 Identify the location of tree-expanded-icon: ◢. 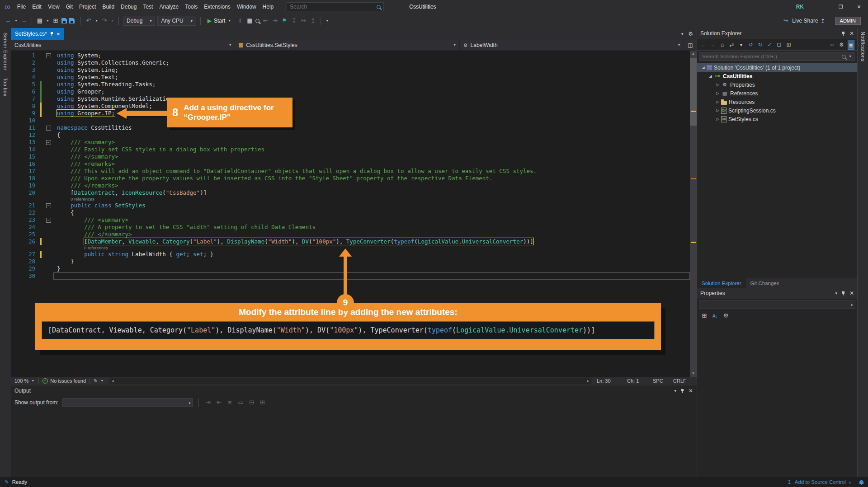
(711, 76).